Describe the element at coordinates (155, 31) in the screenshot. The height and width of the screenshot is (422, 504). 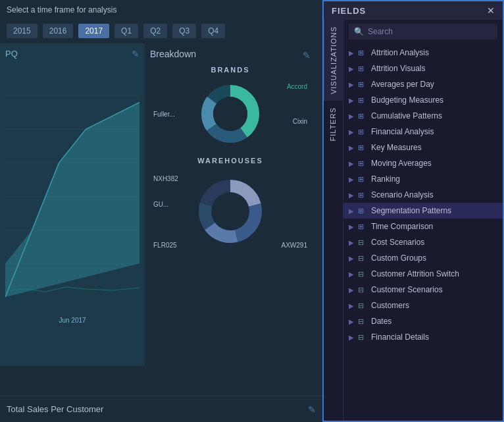
I see `q2-button: Q2` at that location.